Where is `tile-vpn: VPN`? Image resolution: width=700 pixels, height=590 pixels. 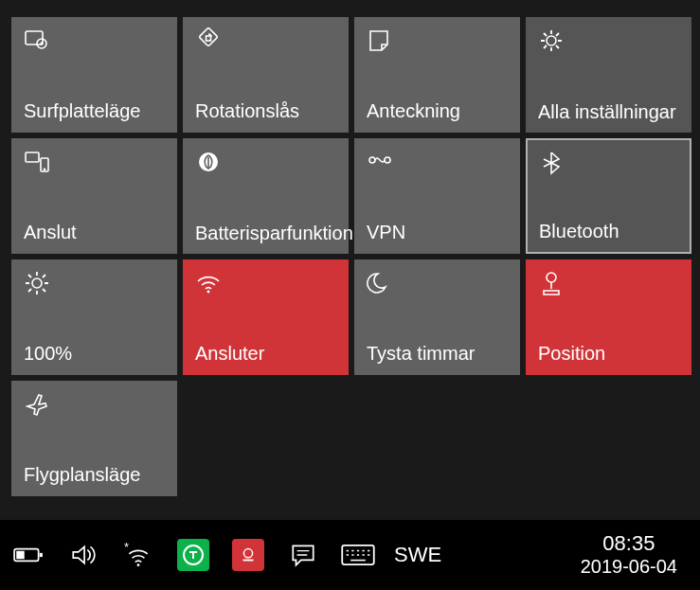 tile-vpn: VPN is located at coordinates (438, 196).